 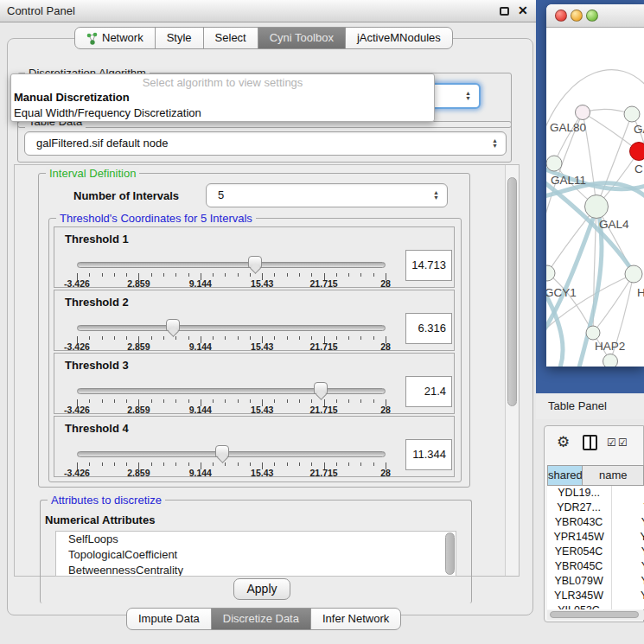 I want to click on hscrollbar-thumb, so click(x=595, y=615).